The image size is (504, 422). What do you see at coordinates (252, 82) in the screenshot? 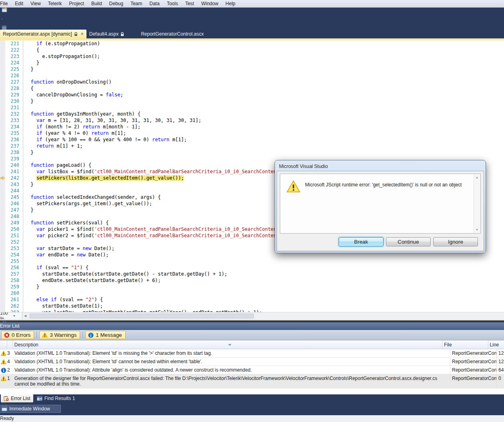
I see `code-line: 227 function onDropDownClosing()` at bounding box center [252, 82].